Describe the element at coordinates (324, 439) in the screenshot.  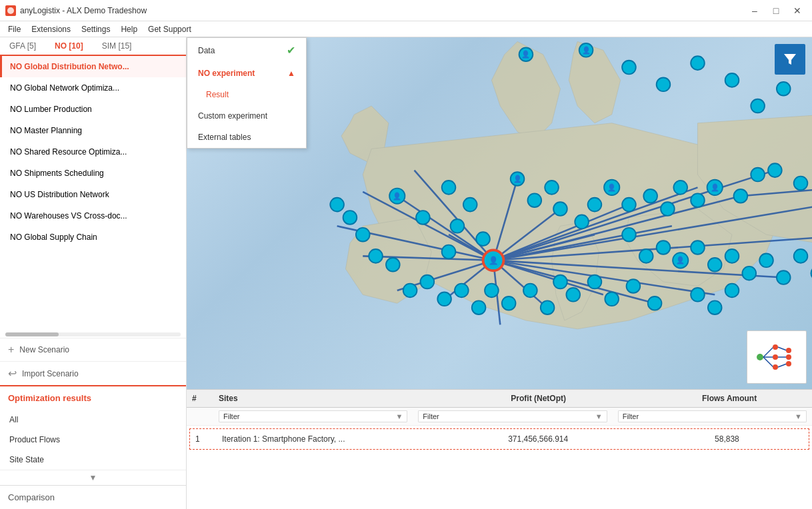
I see `cell-row1-sites: Iteration 1: Smartphone Factory, ...` at that location.